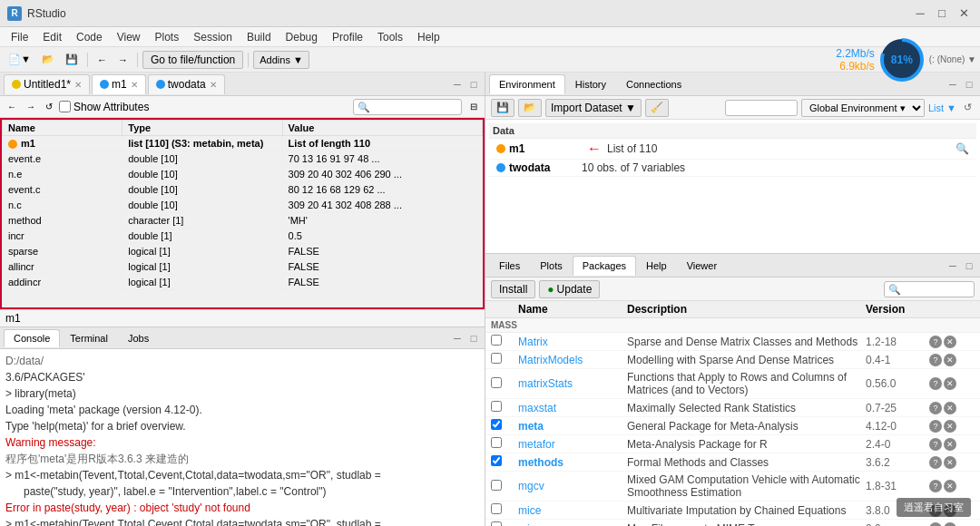 The width and height of the screenshot is (980, 526). I want to click on load-env-button: 📂, so click(530, 108).